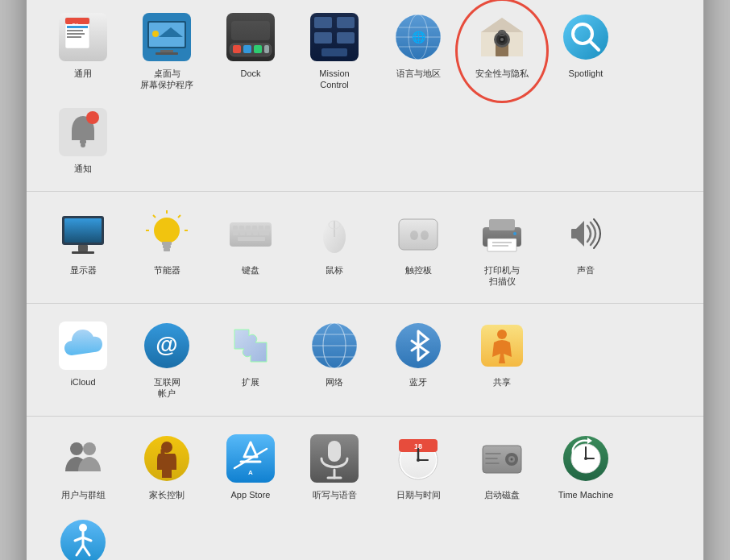 This screenshot has height=560, width=730. I want to click on display-icon, so click(83, 234).